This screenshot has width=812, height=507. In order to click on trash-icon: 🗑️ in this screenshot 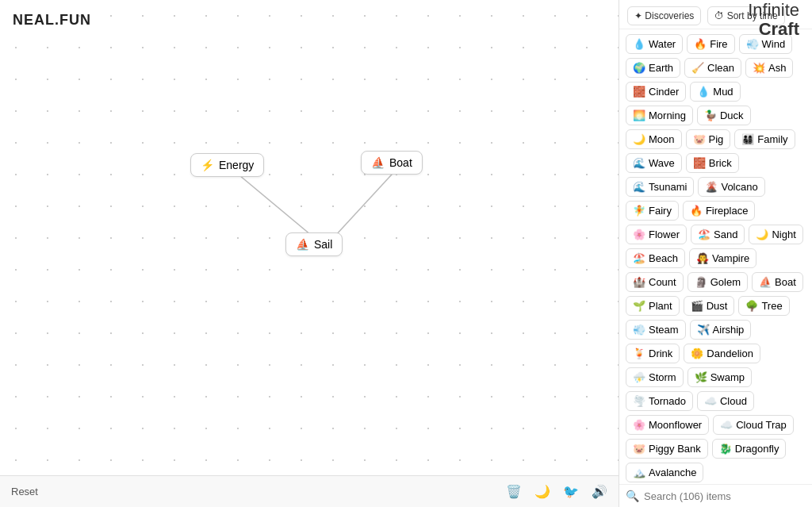, I will do `click(514, 492)`.